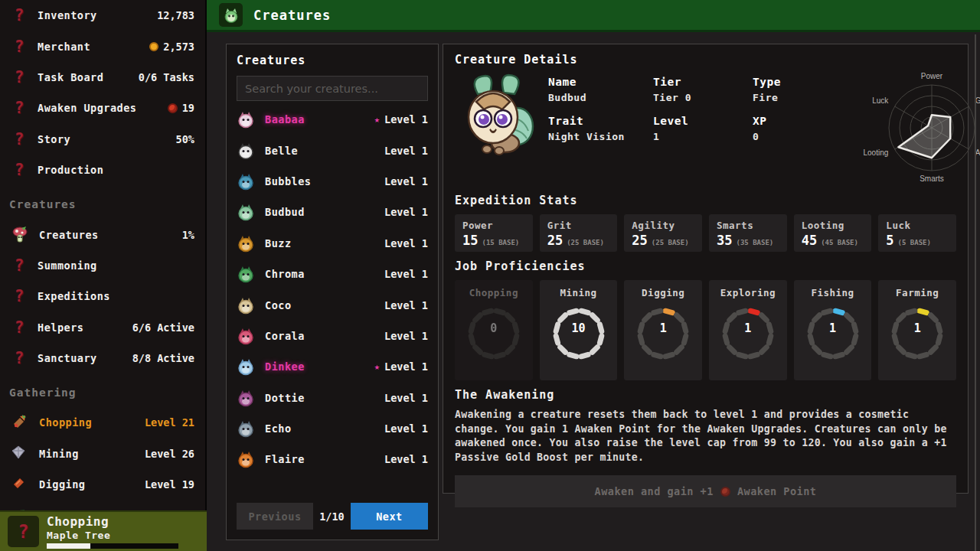 Image resolution: width=980 pixels, height=551 pixels. Describe the element at coordinates (332, 459) in the screenshot. I see `creature-row-flaire: FlaireLevel 1` at that location.